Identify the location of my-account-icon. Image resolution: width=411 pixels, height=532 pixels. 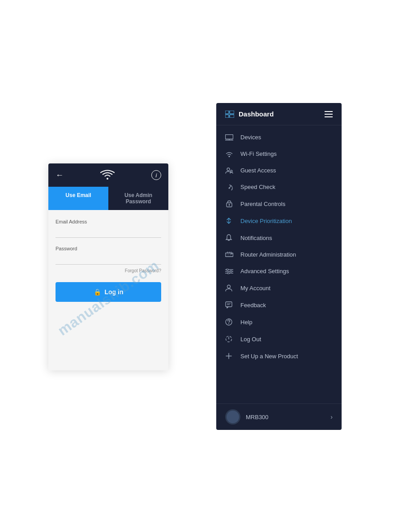
(230, 288).